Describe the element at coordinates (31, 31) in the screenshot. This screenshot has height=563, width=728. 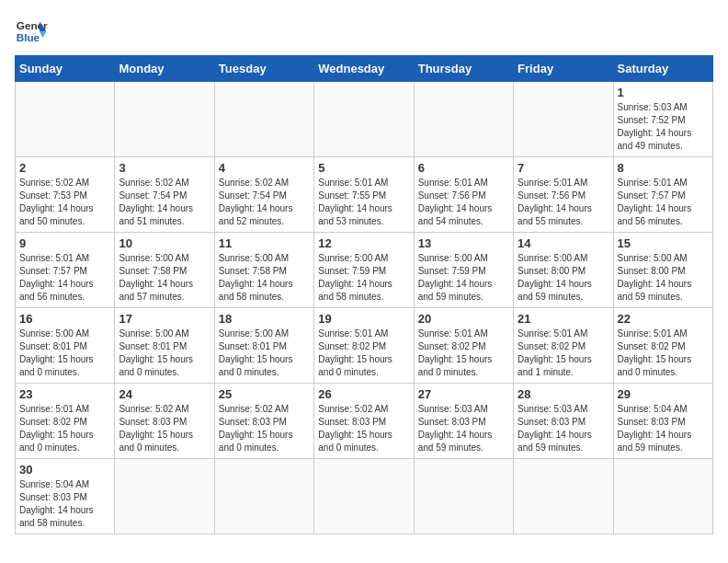
I see `logo: General Blue` at that location.